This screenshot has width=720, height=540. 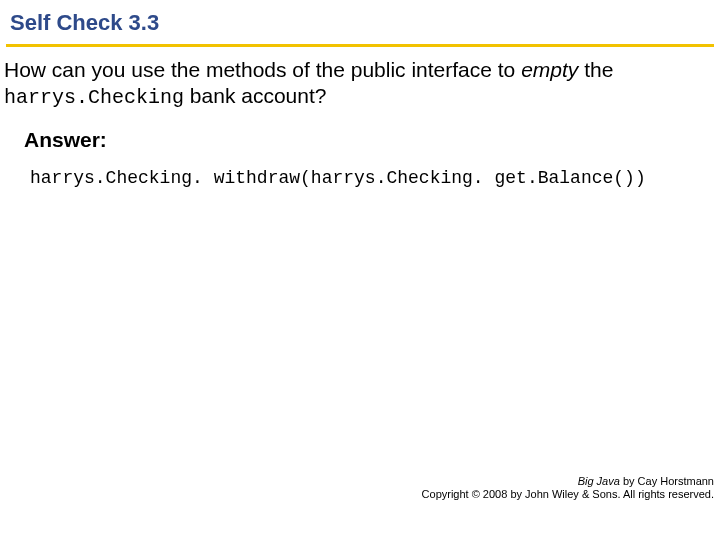 I want to click on question-emphasis: empty, so click(x=550, y=70).